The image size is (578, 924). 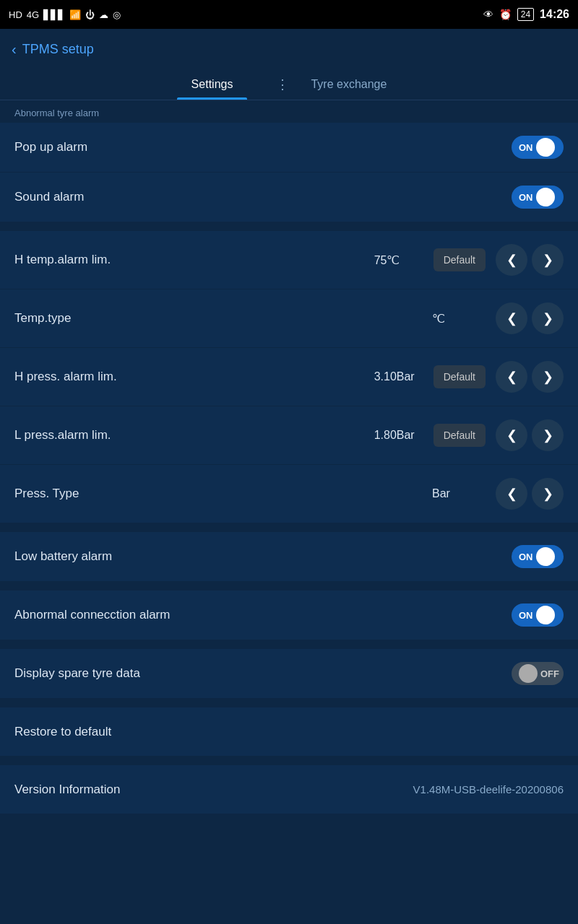 What do you see at coordinates (526, 615) in the screenshot?
I see `abnormal-connection-toggle-label: ON` at bounding box center [526, 615].